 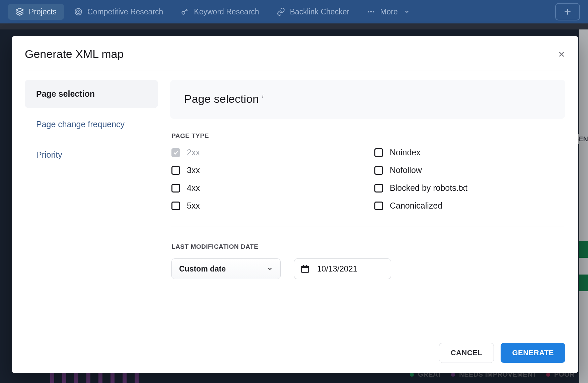 I want to click on dots-icon, so click(x=371, y=12).